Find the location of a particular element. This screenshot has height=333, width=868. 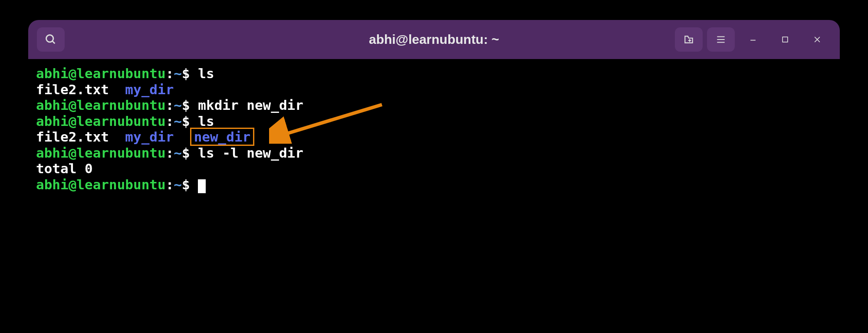

menu-button is located at coordinates (721, 40).